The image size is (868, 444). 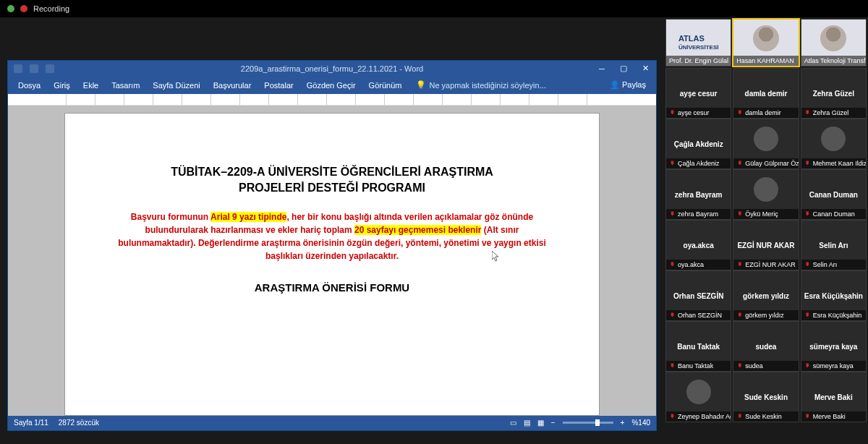 What do you see at coordinates (641, 422) in the screenshot?
I see `zoom-level: %140` at bounding box center [641, 422].